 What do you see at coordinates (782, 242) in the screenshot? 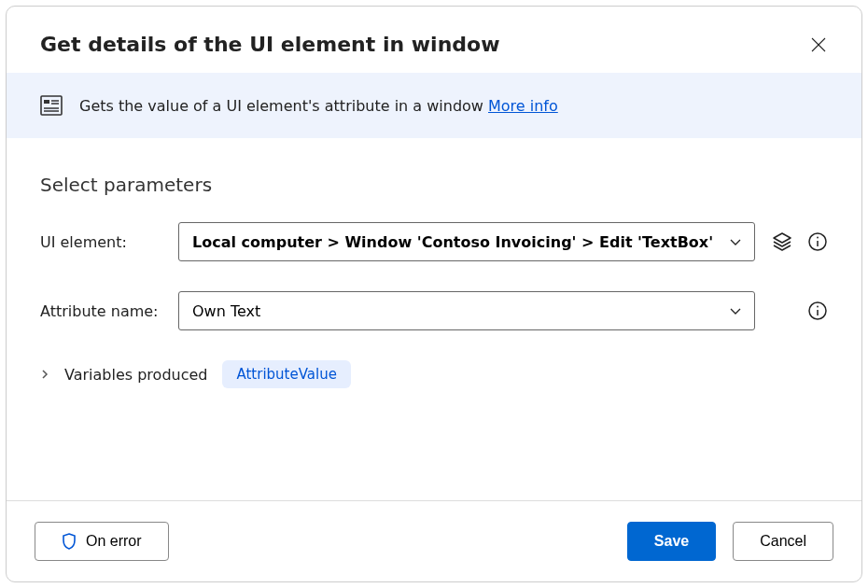
I see `layers-icon` at bounding box center [782, 242].